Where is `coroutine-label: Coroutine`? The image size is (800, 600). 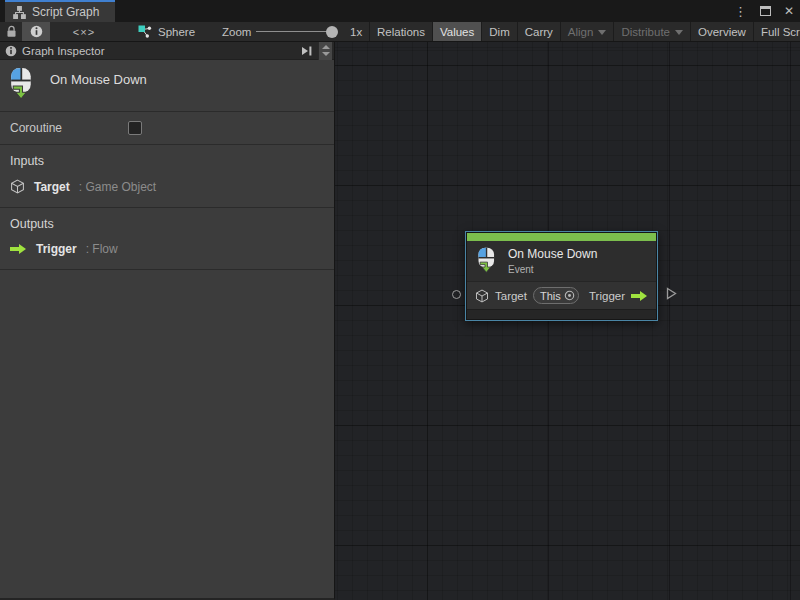
coroutine-label: Coroutine is located at coordinates (69, 128).